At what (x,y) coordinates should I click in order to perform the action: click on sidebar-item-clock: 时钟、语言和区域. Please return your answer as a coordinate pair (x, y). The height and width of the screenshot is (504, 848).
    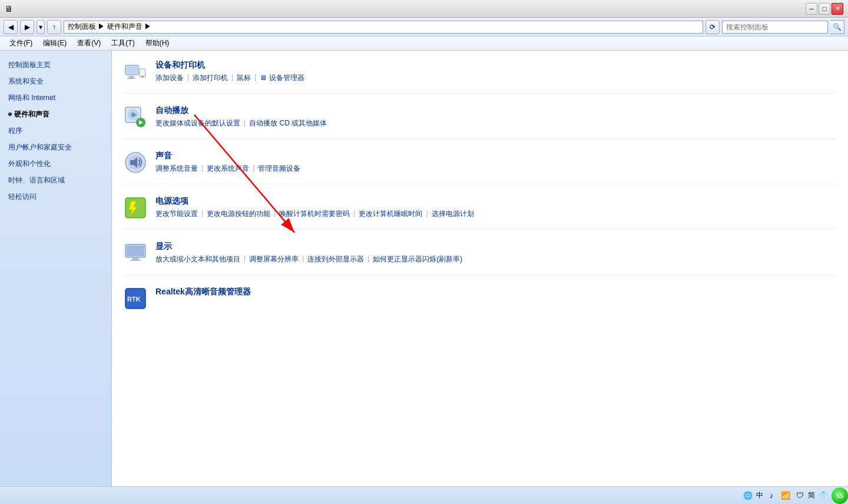
    Looking at the image, I should click on (55, 180).